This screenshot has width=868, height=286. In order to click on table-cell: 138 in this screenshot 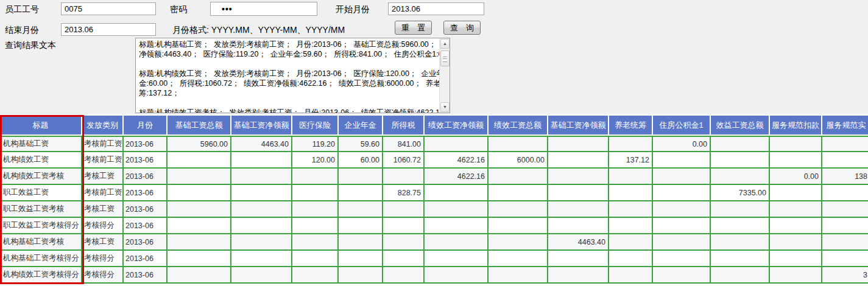, I will do `click(845, 176)`.